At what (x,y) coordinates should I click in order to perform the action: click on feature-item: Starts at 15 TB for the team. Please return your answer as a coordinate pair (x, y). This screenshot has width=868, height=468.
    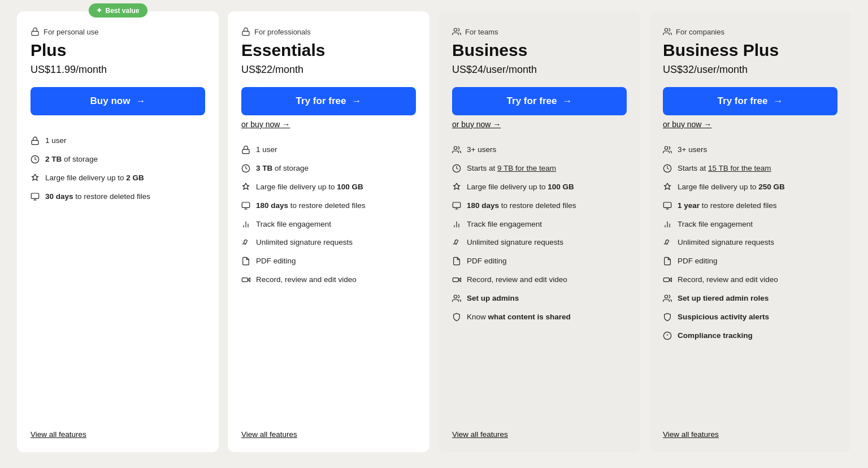
    Looking at the image, I should click on (750, 168).